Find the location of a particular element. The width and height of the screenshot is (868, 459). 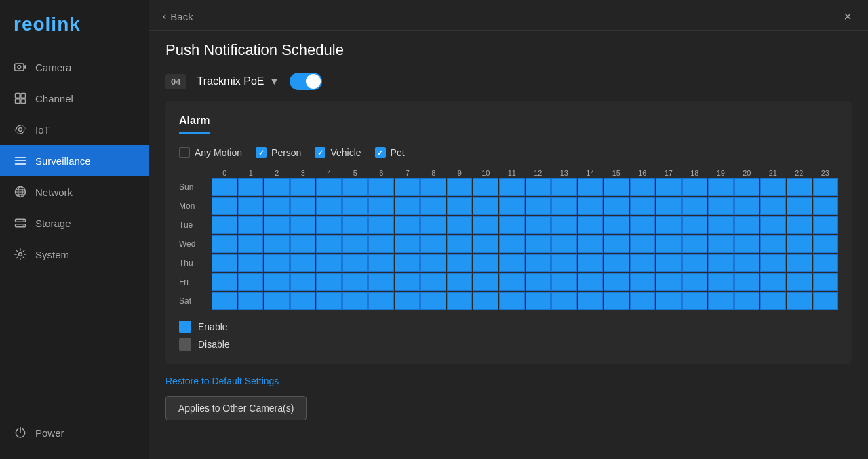

person-checkbox is located at coordinates (261, 153).